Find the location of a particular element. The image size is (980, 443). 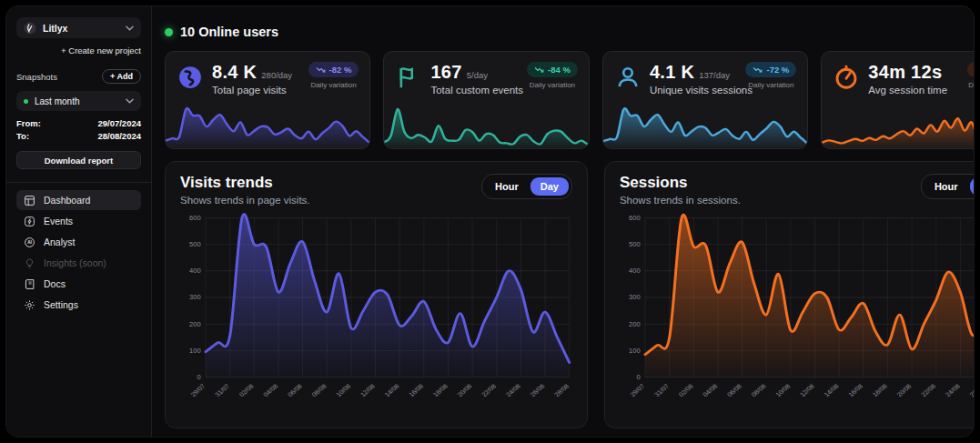

chart-title: Sessions is located at coordinates (681, 183).